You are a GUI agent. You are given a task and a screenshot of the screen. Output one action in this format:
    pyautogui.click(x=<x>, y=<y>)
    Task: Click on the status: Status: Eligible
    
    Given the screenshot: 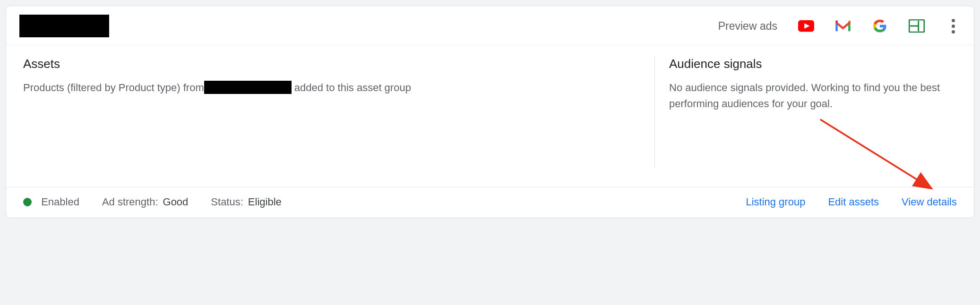 What is the action you would take?
    pyautogui.click(x=246, y=202)
    